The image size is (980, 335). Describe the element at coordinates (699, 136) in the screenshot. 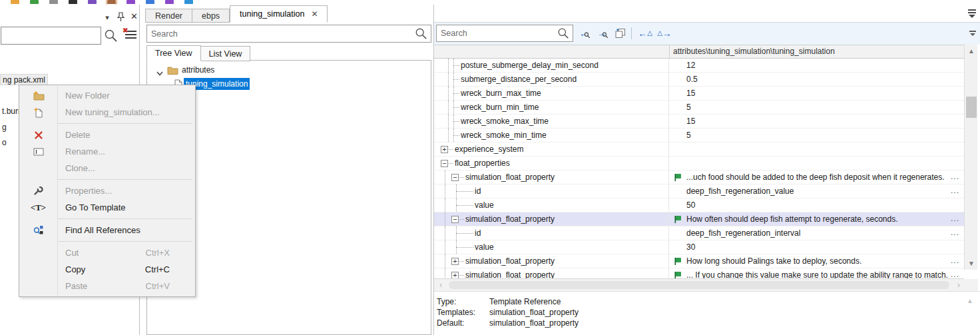

I see `grid-row: wreck_smoke_min_time5` at that location.